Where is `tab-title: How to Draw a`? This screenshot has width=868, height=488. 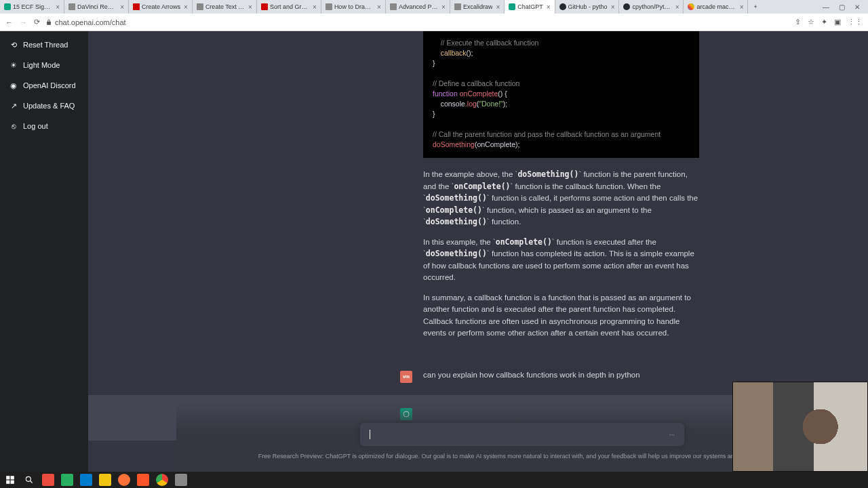 tab-title: How to Draw a is located at coordinates (354, 7).